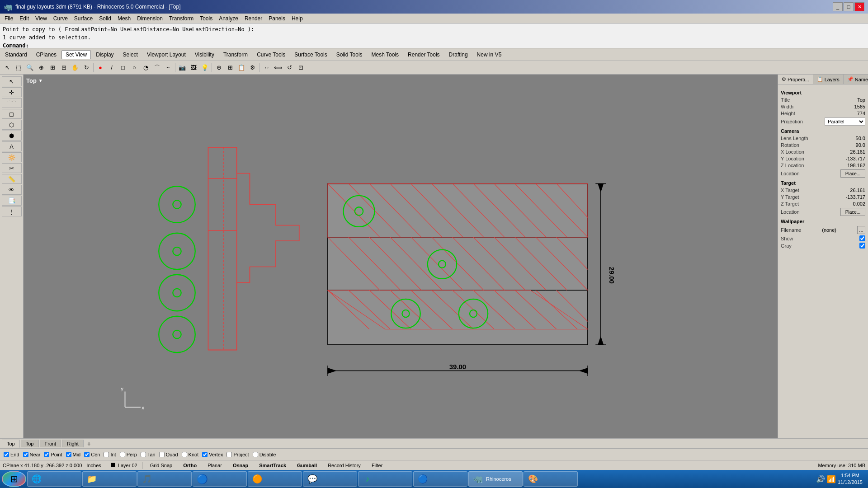 The height and width of the screenshot is (488, 868). I want to click on viewport-tab-front: Front, so click(51, 444).